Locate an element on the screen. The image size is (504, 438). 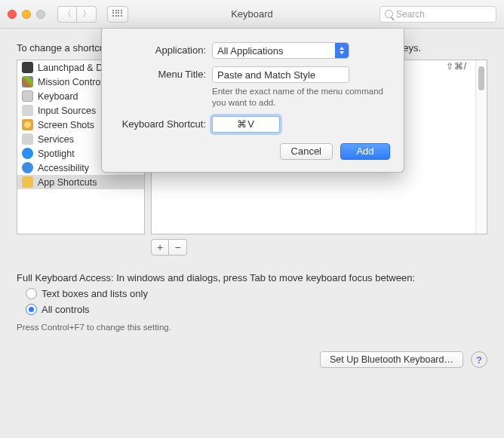
footer: Set Up Bluetooth Keyboard… ? is located at coordinates (252, 360).